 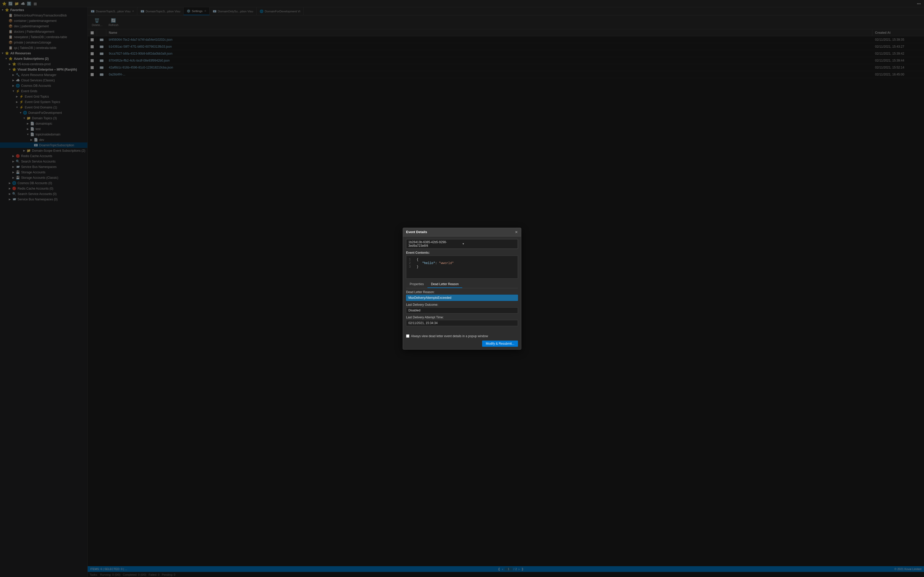 I want to click on code-line-1: 1 {, so click(x=462, y=259).